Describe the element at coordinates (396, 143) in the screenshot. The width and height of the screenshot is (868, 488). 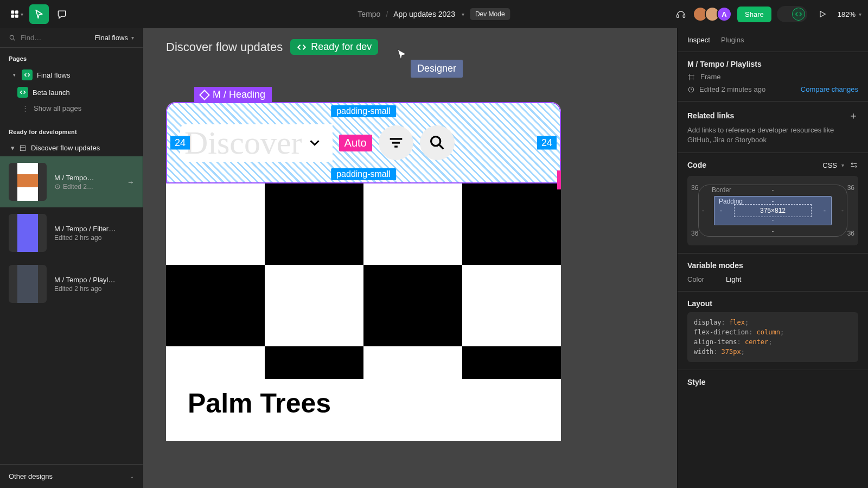
I see `filter-button` at that location.